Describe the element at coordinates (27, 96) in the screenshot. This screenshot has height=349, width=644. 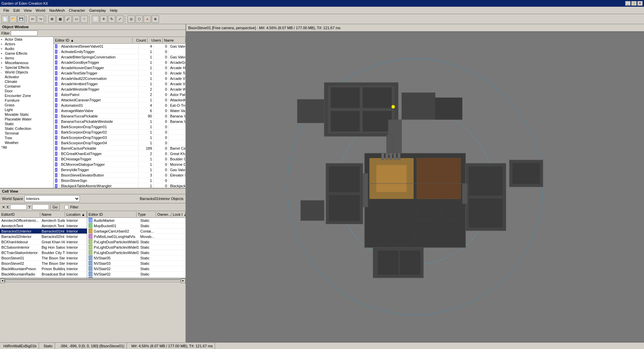
I see `tree-encounter-zone: Encounter Zone` at that location.